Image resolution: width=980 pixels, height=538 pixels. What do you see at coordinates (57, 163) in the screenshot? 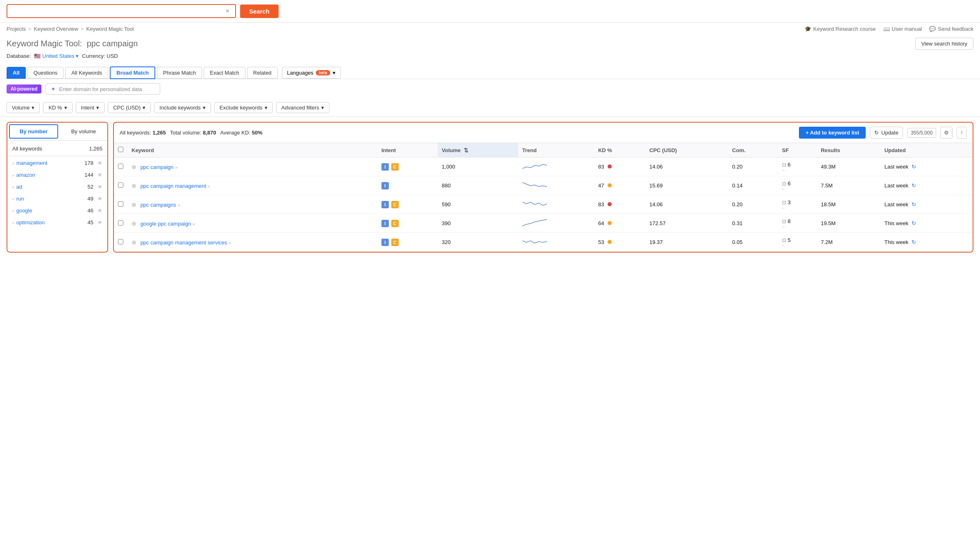
I see `sidebar-item-management: › management 178 👁` at bounding box center [57, 163].